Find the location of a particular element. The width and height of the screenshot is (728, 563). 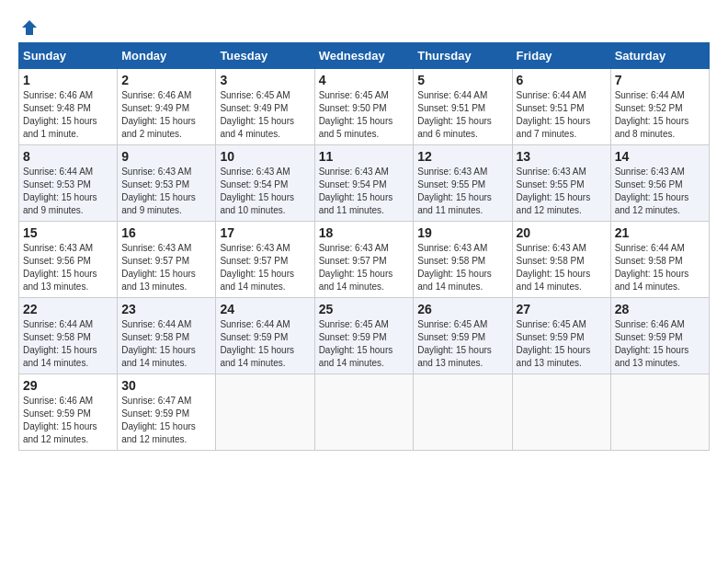

day-info: Sunrise: 6:46 AM Sunset: 9:59 PM Dayligh… is located at coordinates (660, 344).